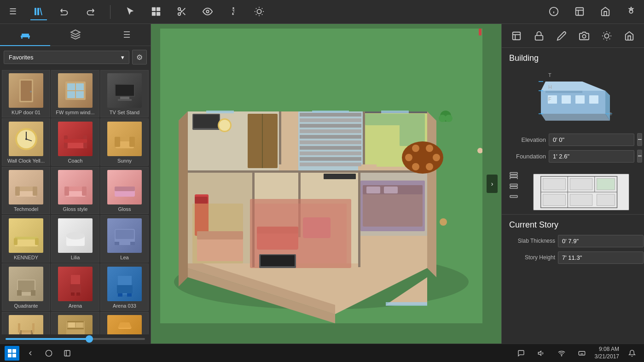  What do you see at coordinates (26, 142) in the screenshot?
I see `furniture-item-wall-clock: Wall Clock Yell...` at bounding box center [26, 142].